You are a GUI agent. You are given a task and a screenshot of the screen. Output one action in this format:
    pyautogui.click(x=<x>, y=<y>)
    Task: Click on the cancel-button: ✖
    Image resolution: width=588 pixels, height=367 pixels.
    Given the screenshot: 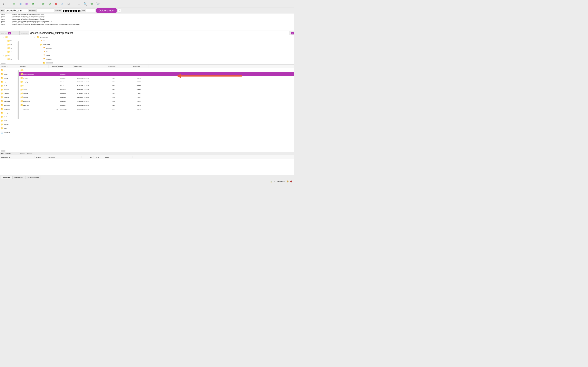 What is the action you would take?
    pyautogui.click(x=56, y=4)
    